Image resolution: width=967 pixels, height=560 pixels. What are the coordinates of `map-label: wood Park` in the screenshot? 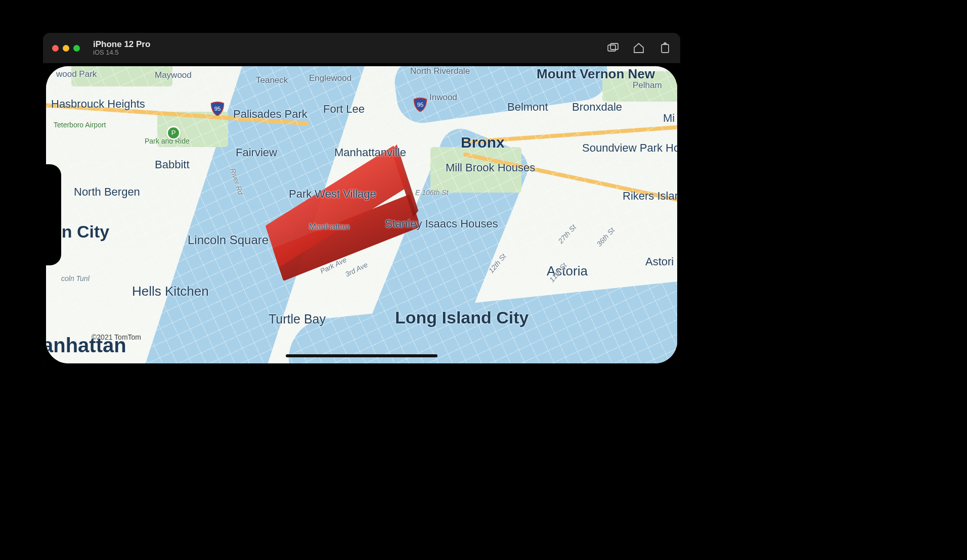 It's located at (76, 74).